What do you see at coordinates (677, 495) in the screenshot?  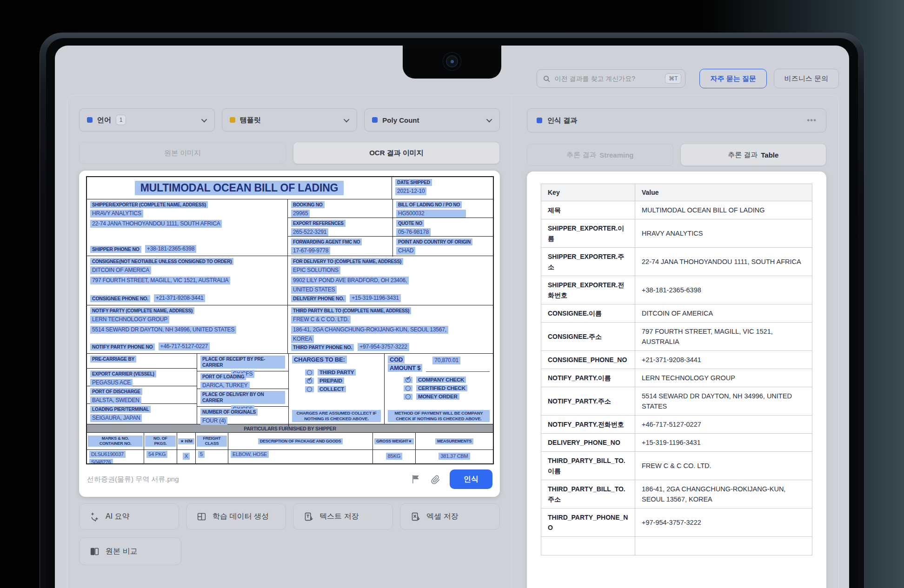 I see `table-row: THIRD_PARTY_BILL_TO.주소186-41, 2GA CHANGC…` at bounding box center [677, 495].